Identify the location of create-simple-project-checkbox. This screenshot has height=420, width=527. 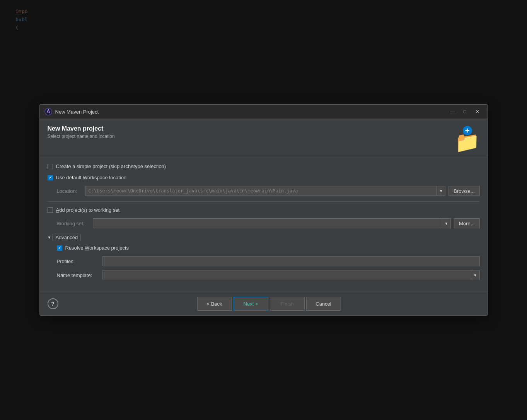
(50, 167).